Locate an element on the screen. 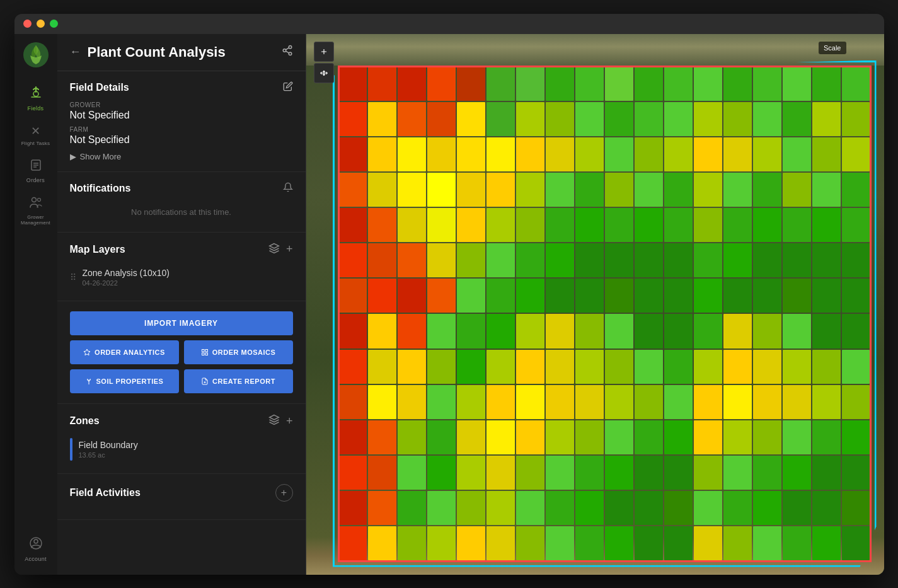 The height and width of the screenshot is (588, 898). account-label: Account is located at coordinates (35, 559).